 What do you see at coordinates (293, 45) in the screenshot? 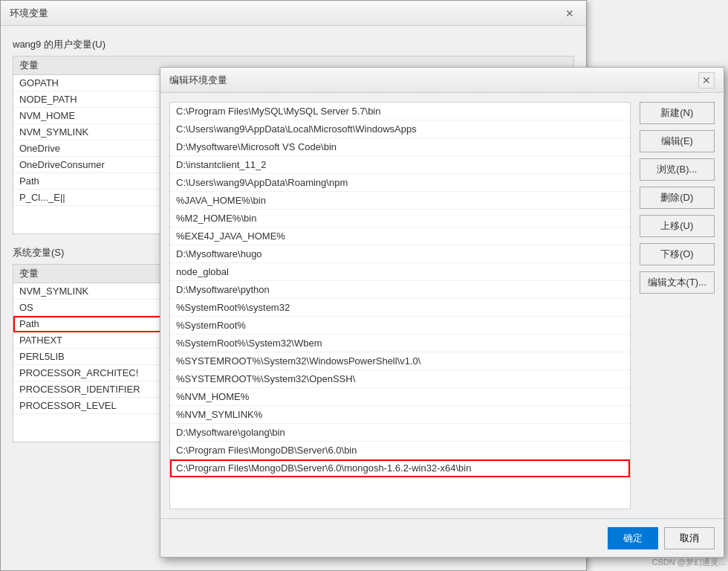
I see `user-vars-label: wang9 的用户变量(U)` at bounding box center [293, 45].